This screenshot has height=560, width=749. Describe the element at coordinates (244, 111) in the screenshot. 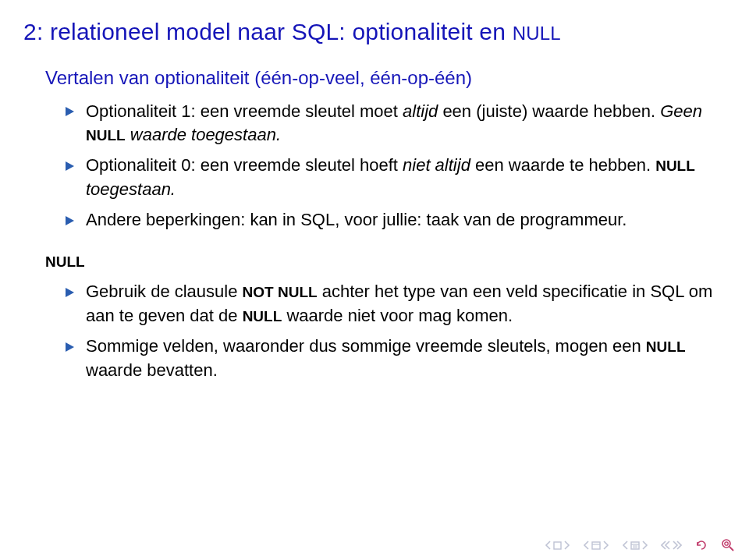

I see `text: Optionaliteit 1: een vreemde sleutel moe…` at that location.